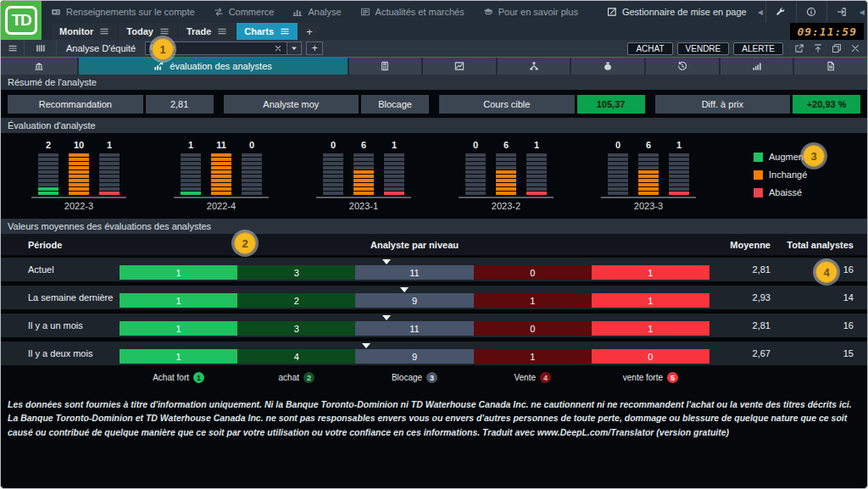  What do you see at coordinates (608, 66) in the screenshot?
I see `analysis-tab-money-bag` at bounding box center [608, 66].